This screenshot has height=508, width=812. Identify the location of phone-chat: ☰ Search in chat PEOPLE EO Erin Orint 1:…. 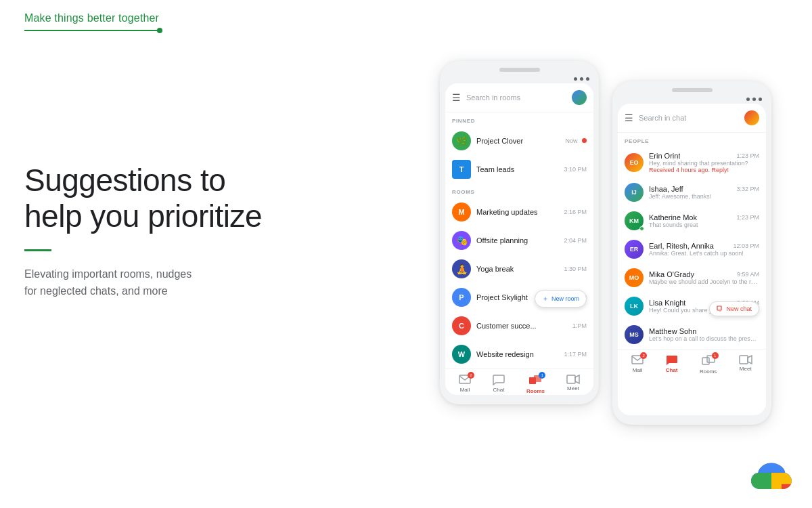
(692, 253).